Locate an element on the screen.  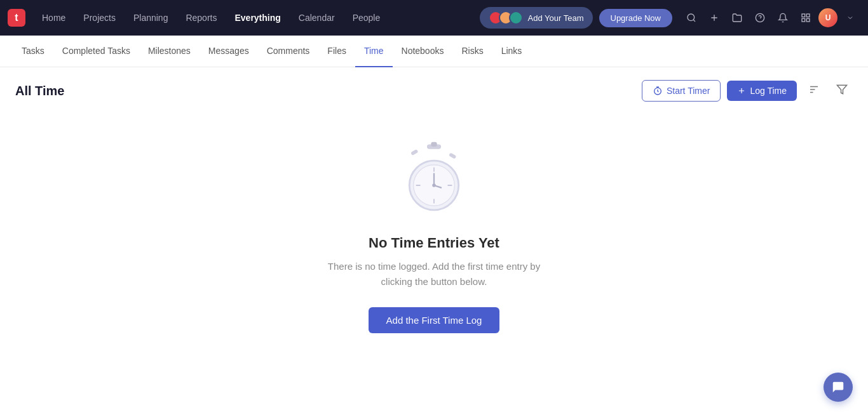
logo-icon: t is located at coordinates (17, 18).